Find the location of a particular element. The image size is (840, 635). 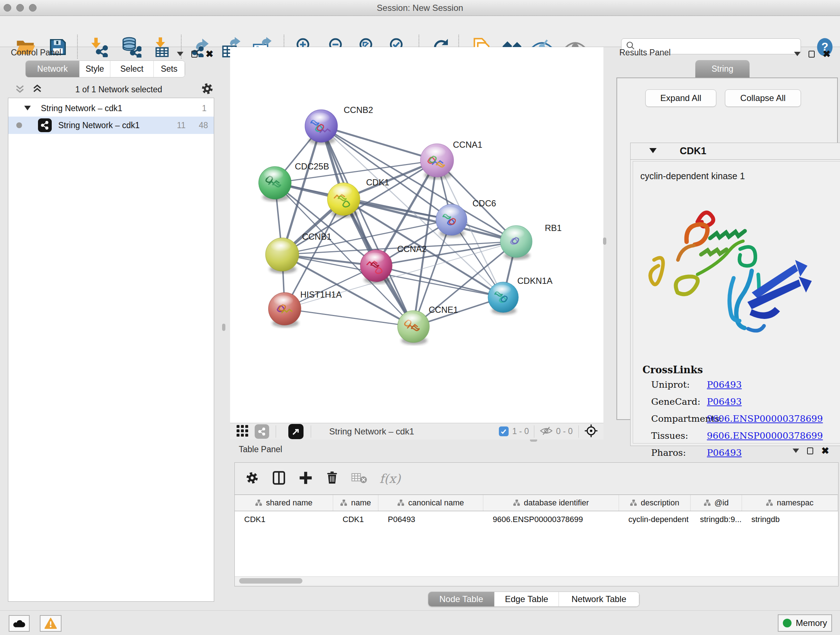

table-empty-area is located at coordinates (536, 552).